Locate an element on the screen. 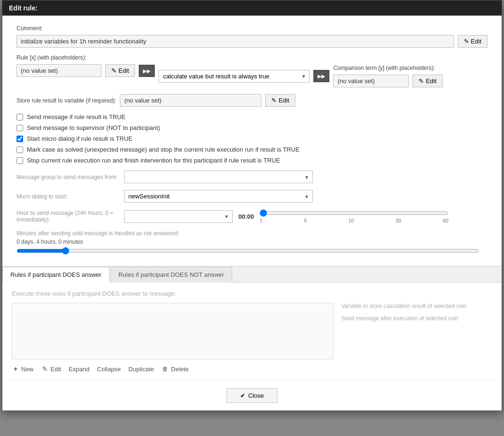 The height and width of the screenshot is (436, 504). rule-x-edit-label: Edit is located at coordinates (124, 71).